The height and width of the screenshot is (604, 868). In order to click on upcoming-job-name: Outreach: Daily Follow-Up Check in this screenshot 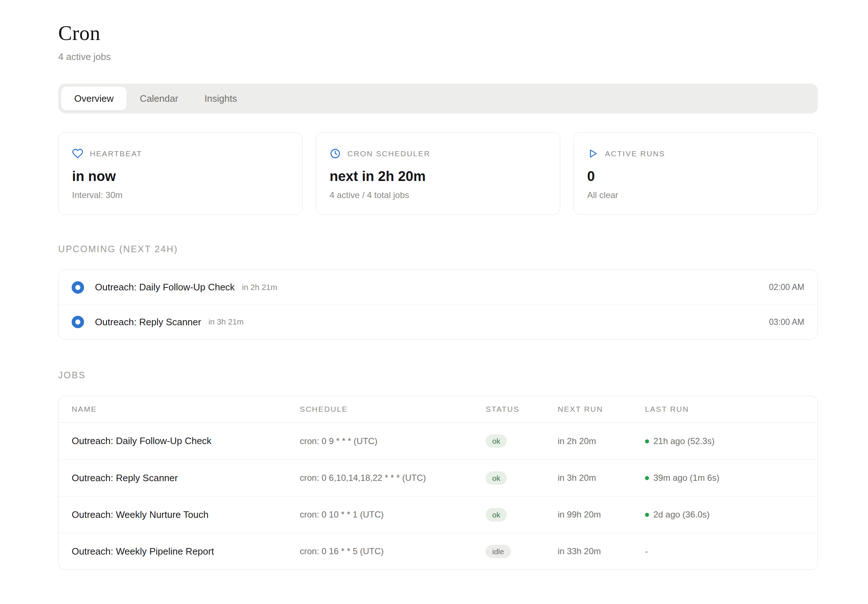, I will do `click(165, 287)`.